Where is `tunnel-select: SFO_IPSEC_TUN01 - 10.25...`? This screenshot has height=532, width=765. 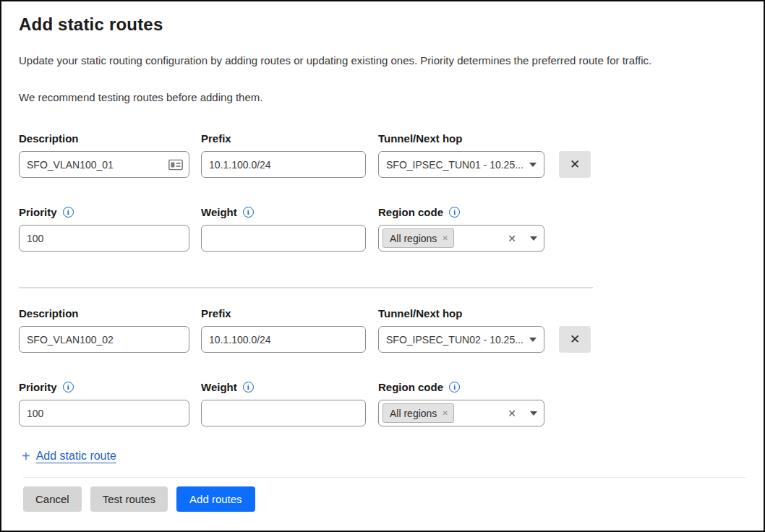
tunnel-select: SFO_IPSEC_TUN01 - 10.25... is located at coordinates (461, 165).